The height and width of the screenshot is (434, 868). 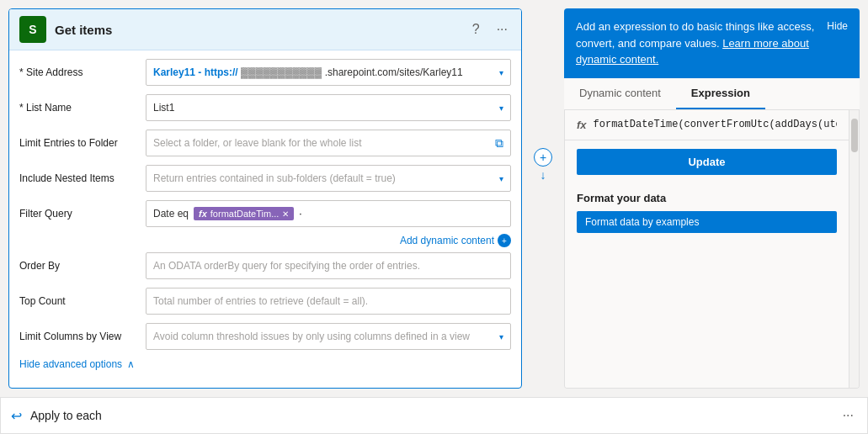 I want to click on apply-to-each-label: Apply to each, so click(x=66, y=415).